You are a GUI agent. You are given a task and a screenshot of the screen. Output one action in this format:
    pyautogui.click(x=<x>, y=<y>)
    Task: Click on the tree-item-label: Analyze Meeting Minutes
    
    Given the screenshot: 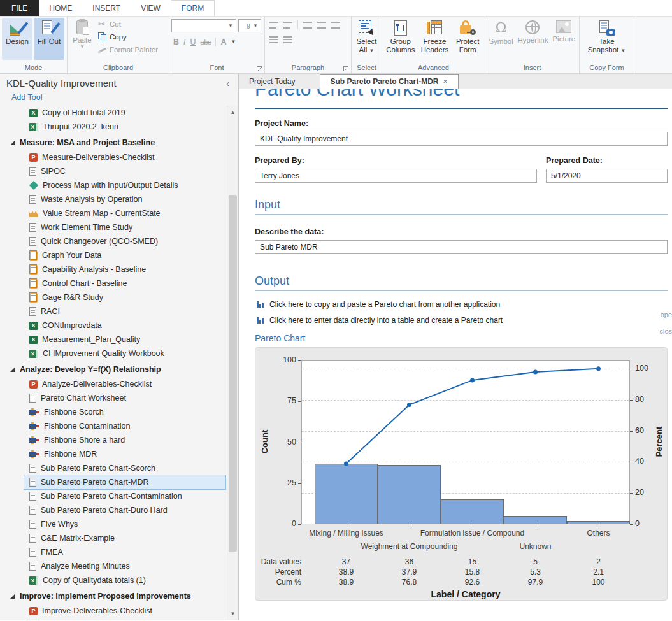 What is the action you would take?
    pyautogui.click(x=85, y=566)
    